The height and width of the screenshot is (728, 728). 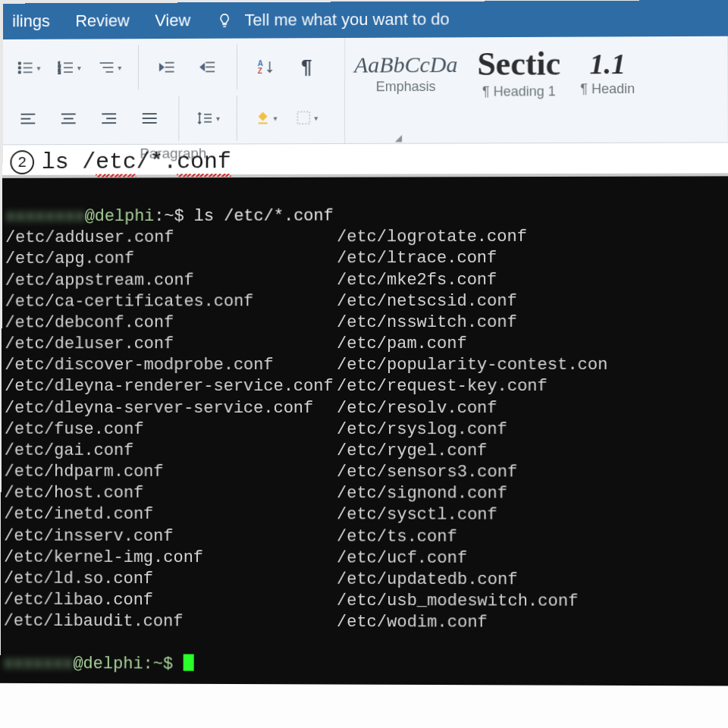 I want to click on style-heading1: Sectic ¶ Heading 1, so click(x=519, y=74).